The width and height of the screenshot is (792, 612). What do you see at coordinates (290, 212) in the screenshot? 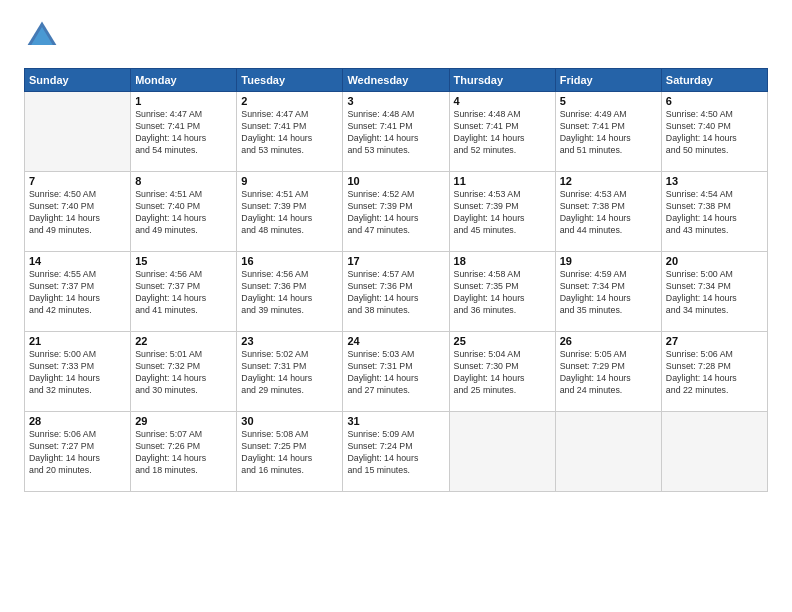
I see `calendar-cell: 9Sunrise: 4:51 AMSunset: 7:39 PMDaylight…` at bounding box center [290, 212].